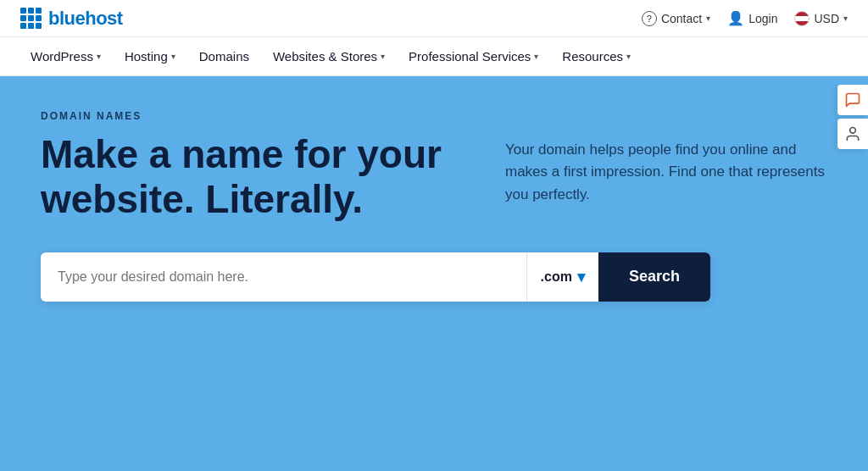 Image resolution: width=868 pixels, height=471 pixels. Describe the element at coordinates (86, 19) in the screenshot. I see `brand-name: bluehost` at that location.